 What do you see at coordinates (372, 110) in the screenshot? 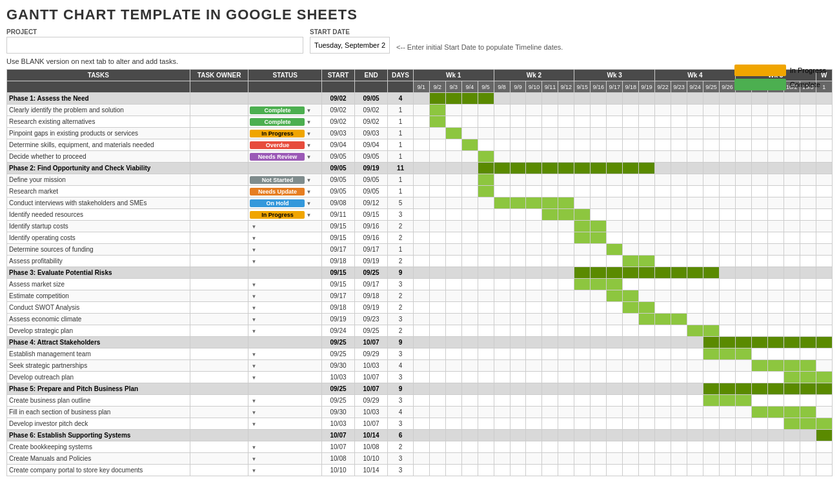
I see `end-cell: 09/02` at bounding box center [372, 110].